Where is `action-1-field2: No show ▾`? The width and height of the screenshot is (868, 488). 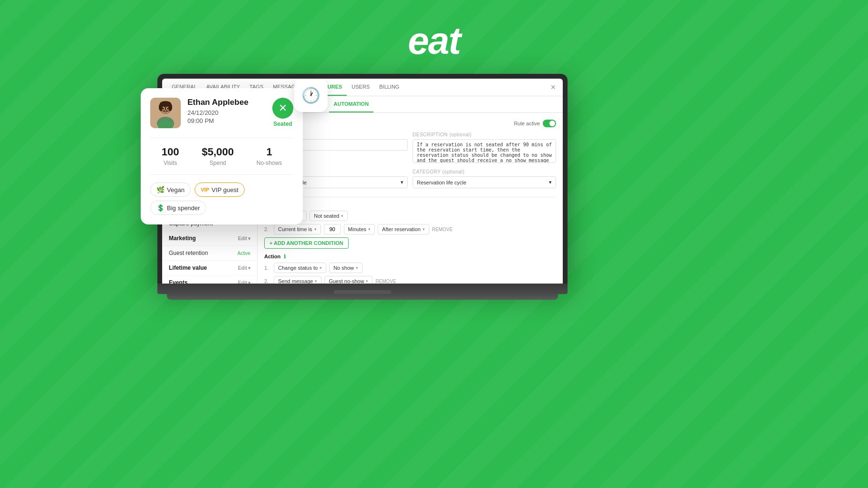 action-1-field2: No show ▾ is located at coordinates (346, 268).